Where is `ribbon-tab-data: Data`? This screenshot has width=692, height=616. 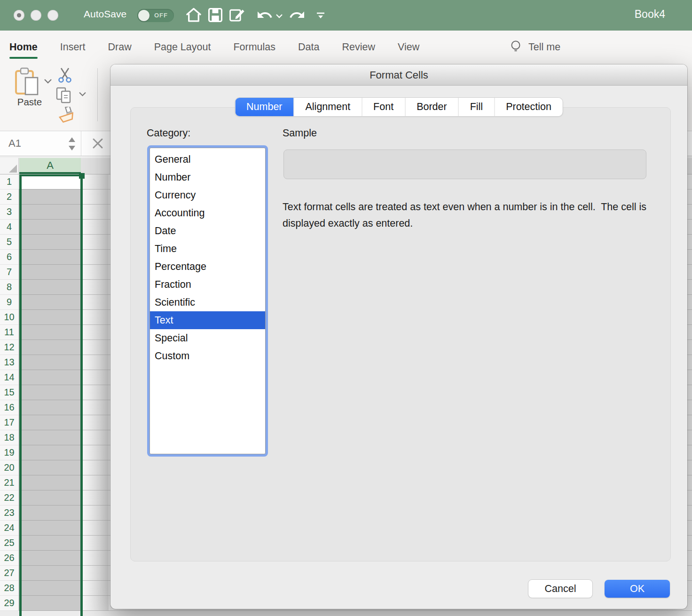
ribbon-tab-data: Data is located at coordinates (308, 47).